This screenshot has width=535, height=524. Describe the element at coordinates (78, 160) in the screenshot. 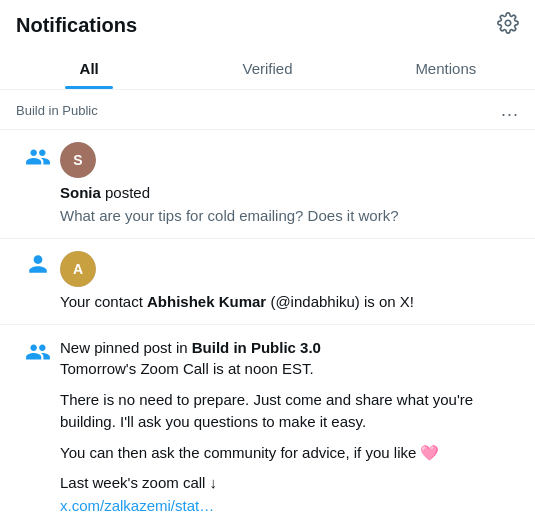

I see `avatar: S` at that location.